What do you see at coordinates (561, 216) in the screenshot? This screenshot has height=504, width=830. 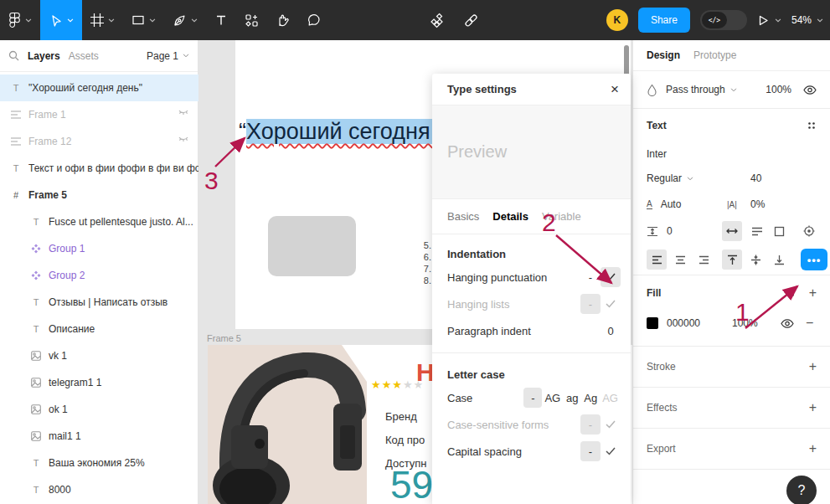 I see `tab-variable: Variable` at bounding box center [561, 216].